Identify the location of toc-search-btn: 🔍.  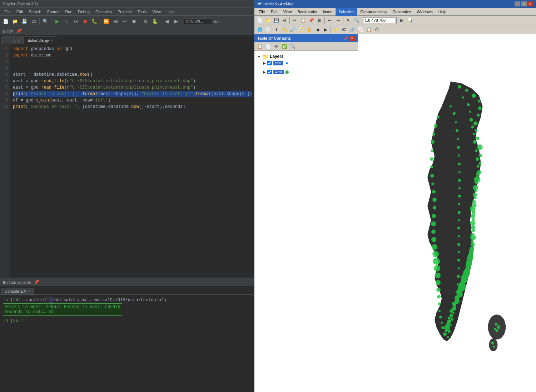
(293, 46).